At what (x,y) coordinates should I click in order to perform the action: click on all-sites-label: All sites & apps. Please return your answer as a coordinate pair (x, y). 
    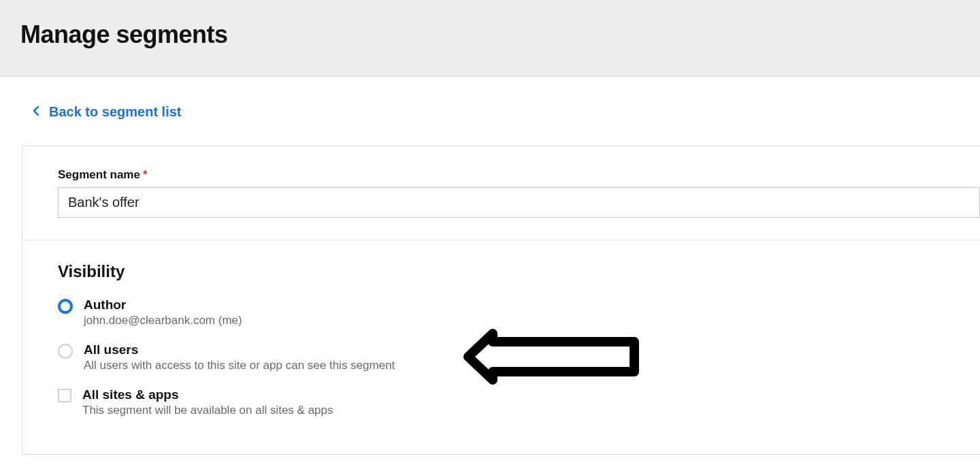
    Looking at the image, I should click on (208, 395).